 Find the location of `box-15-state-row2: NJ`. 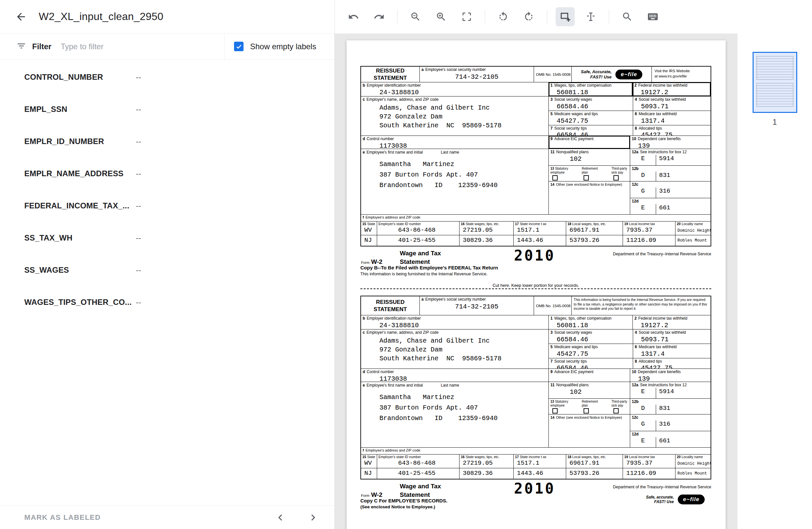

box-15-state-row2: NJ is located at coordinates (369, 473).